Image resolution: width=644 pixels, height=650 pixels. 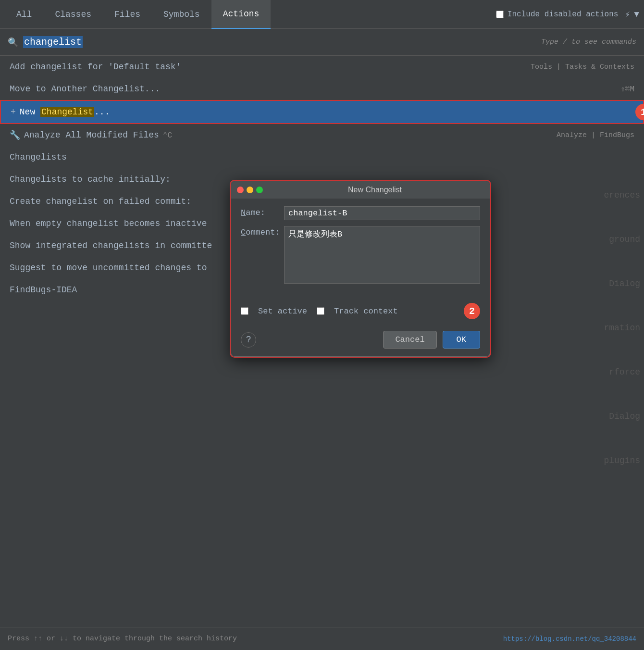 What do you see at coordinates (53, 42) in the screenshot?
I see `search-input: changelist` at bounding box center [53, 42].